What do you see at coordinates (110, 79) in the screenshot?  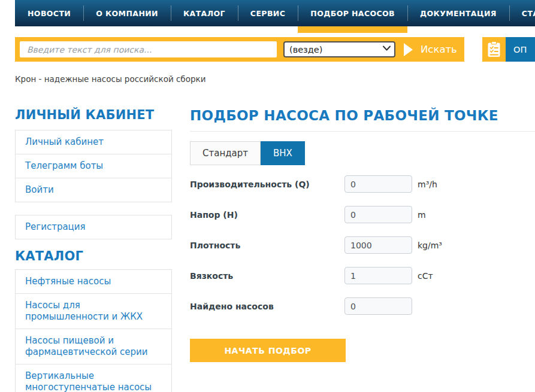 I see `breadcrumb: Крон - надежные насосы российской сборки` at bounding box center [110, 79].